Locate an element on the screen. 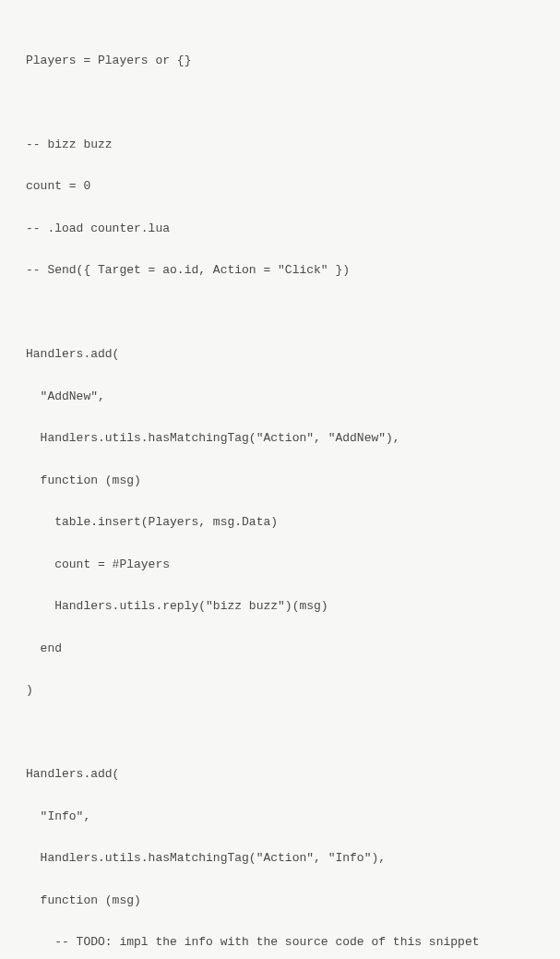 The image size is (560, 959). code-line: Players = Players or {} is located at coordinates (280, 61).